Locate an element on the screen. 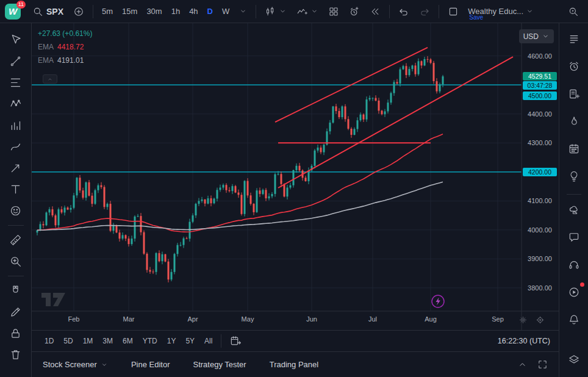 This screenshot has height=377, width=588. save-layout-link: Save is located at coordinates (476, 17).